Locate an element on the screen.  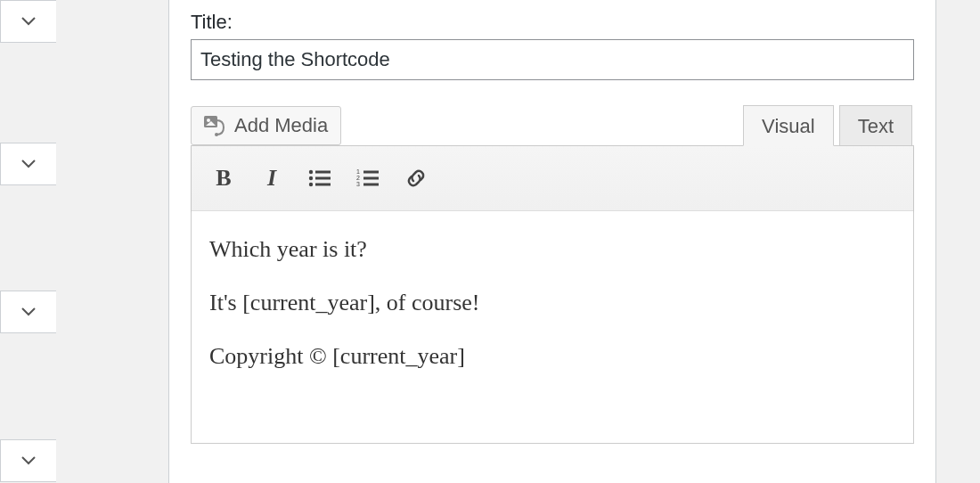
title-row: Title: is located at coordinates (552, 40).